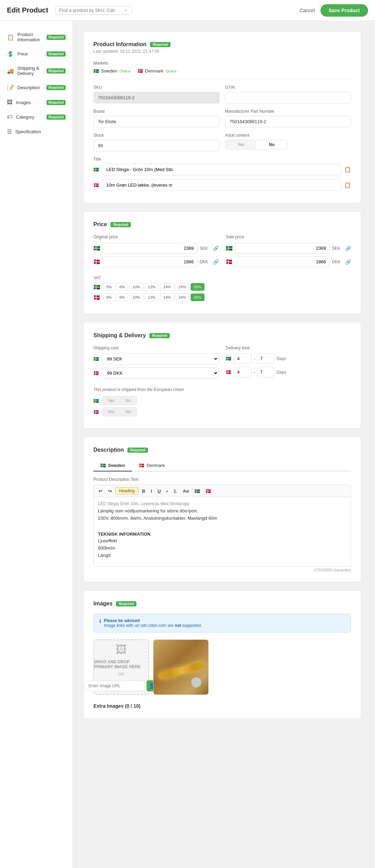 The width and height of the screenshot is (375, 868). Describe the element at coordinates (36, 71) in the screenshot. I see `sidebar-item-shipping: 🚚 Shipping & Delivery Required` at that location.